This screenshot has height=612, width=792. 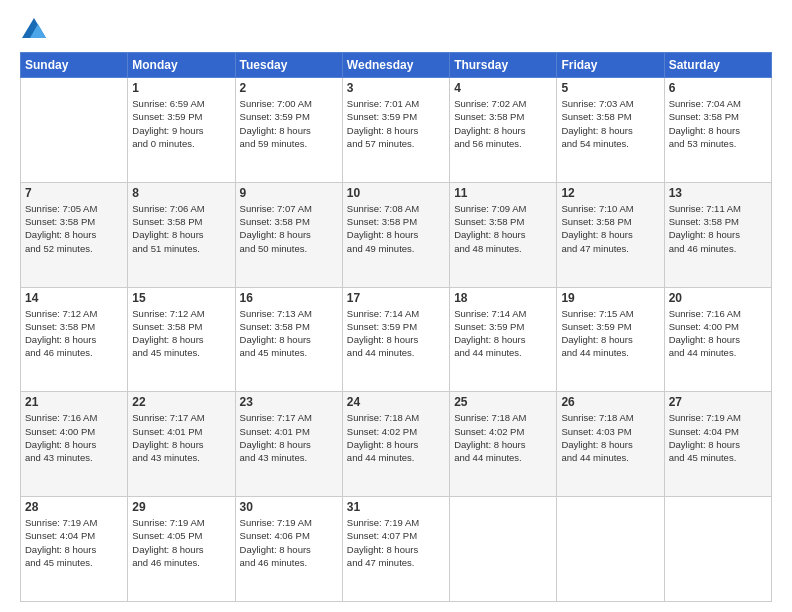 I want to click on day-number: 26, so click(x=610, y=402).